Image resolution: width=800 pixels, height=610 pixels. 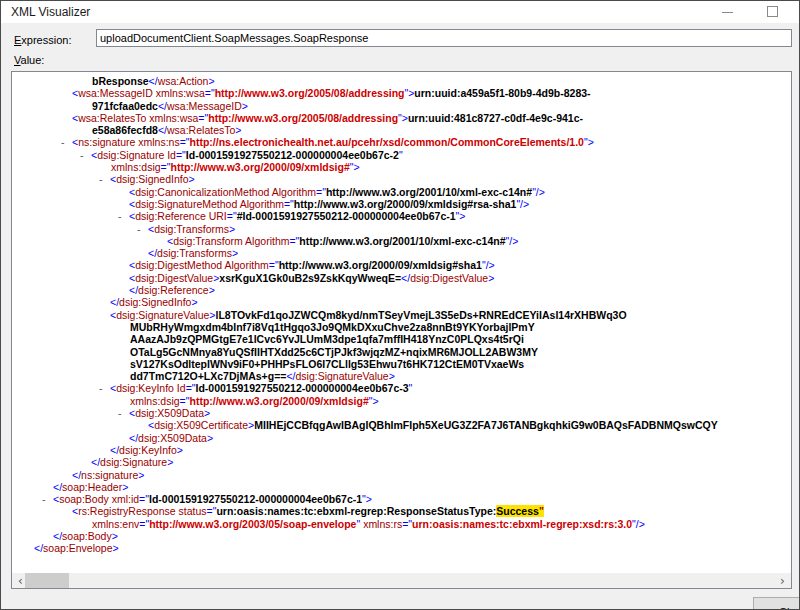 What do you see at coordinates (402, 536) in the screenshot?
I see `xml-line: </soap:Body>` at bounding box center [402, 536].